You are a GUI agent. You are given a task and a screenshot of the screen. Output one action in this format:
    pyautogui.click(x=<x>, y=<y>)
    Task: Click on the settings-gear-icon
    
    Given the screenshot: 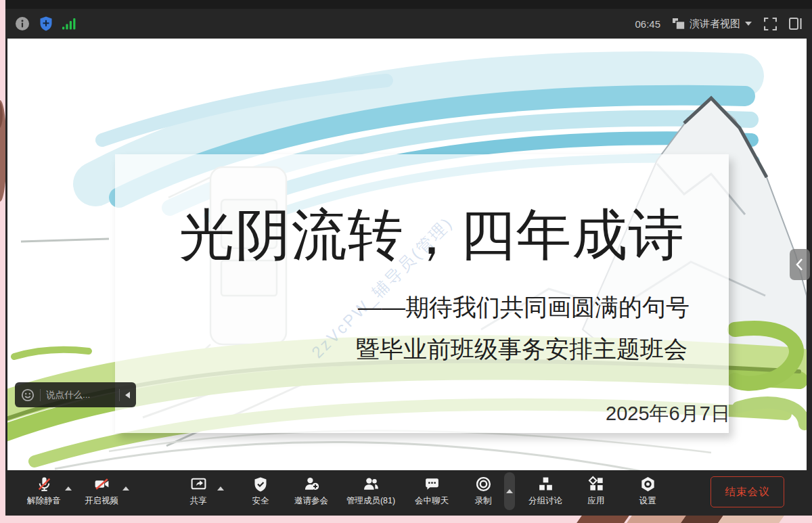 What is the action you would take?
    pyautogui.click(x=648, y=484)
    